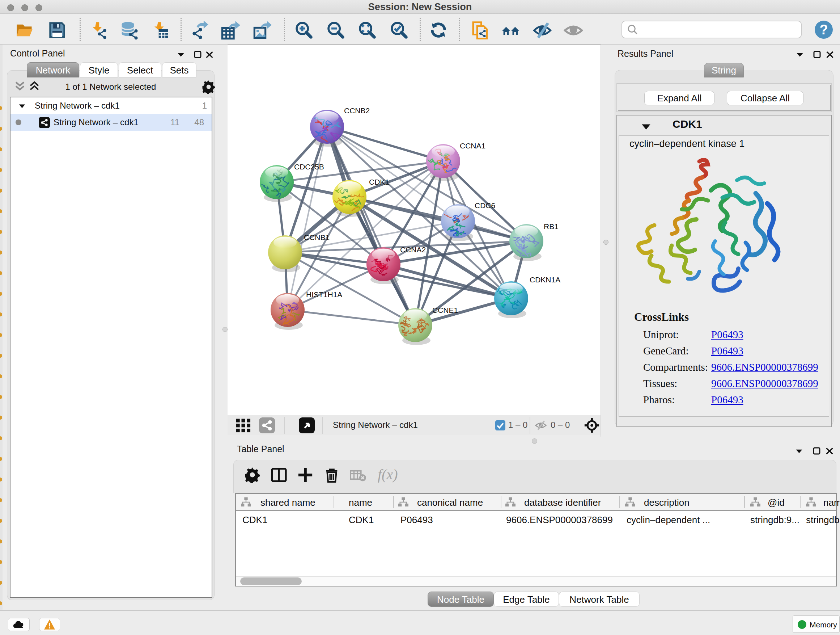 This screenshot has width=840, height=635. I want to click on svg-text: CDK1, so click(379, 182).